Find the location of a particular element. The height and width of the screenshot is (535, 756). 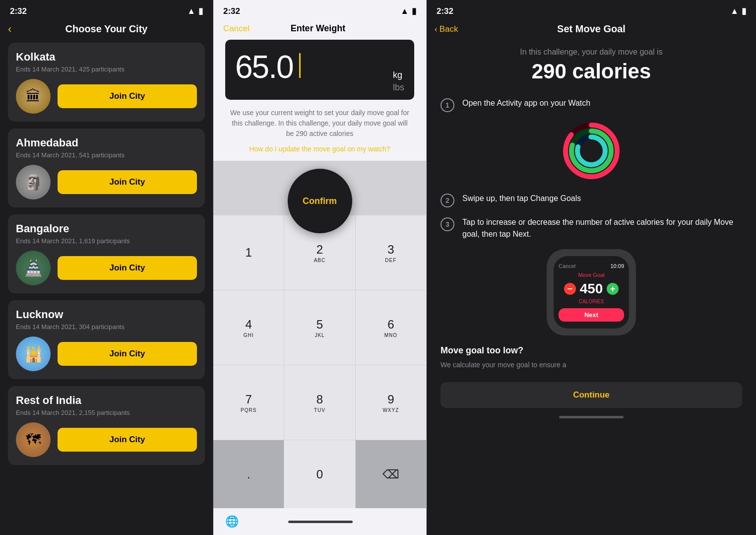

city-meta-1: Ends 14 March 2021, 541 participants is located at coordinates (106, 155).